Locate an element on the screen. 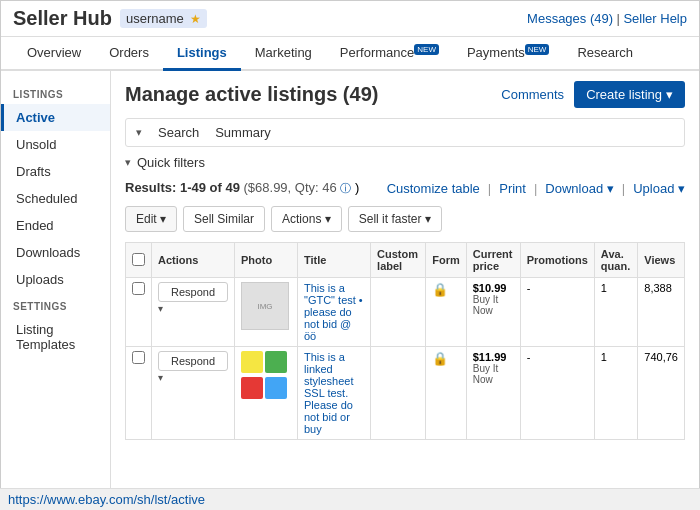 This screenshot has width=700, height=510. messages-link: Messages (49) is located at coordinates (570, 18).